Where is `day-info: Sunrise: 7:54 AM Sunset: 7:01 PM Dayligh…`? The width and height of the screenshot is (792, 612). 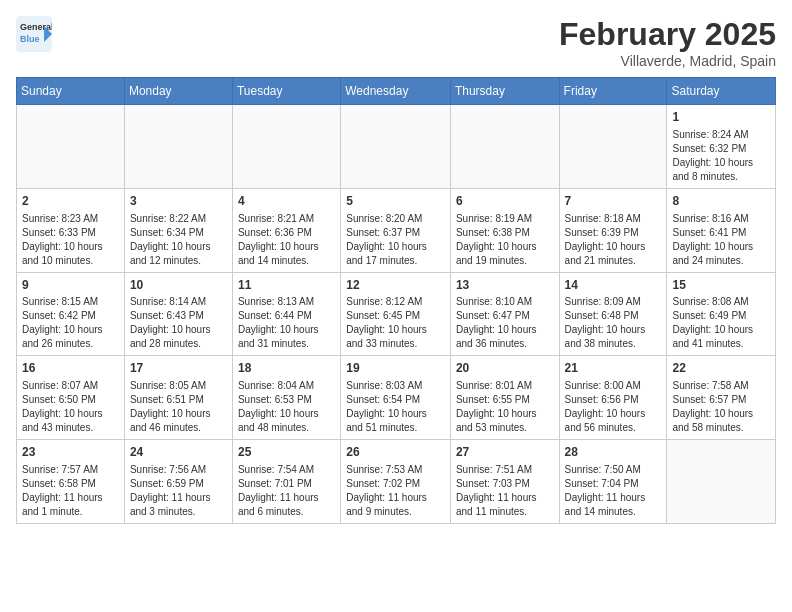
day-info: Sunrise: 7:54 AM Sunset: 7:01 PM Dayligh… is located at coordinates (286, 491).